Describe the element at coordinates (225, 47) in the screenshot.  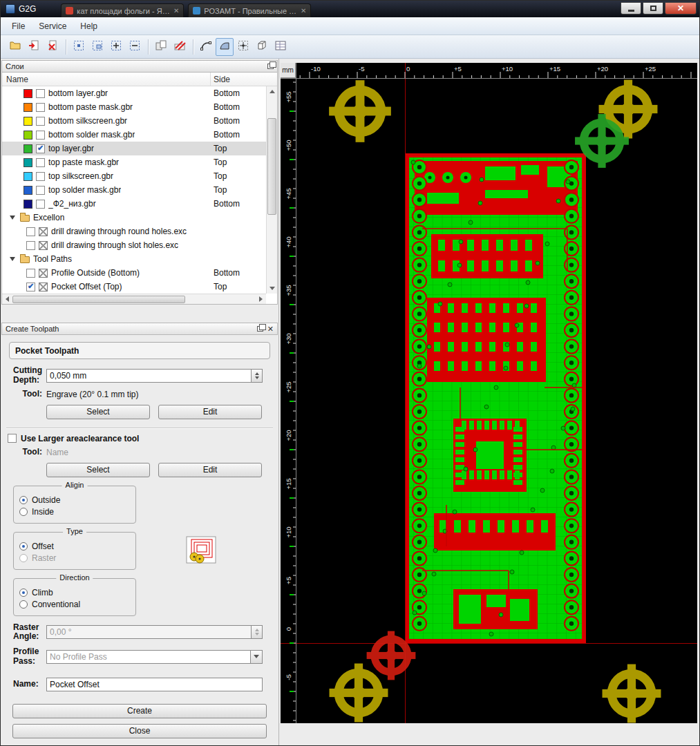
I see `interpolation-tool-button` at that location.